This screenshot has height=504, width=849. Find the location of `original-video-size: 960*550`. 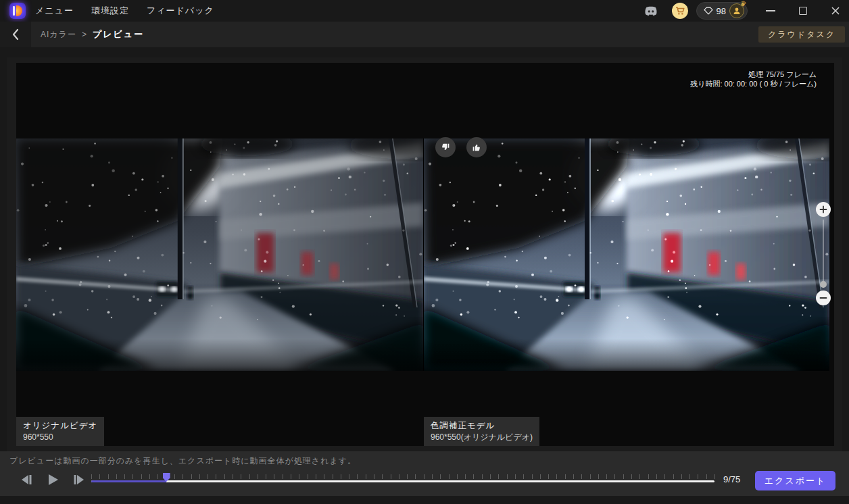

original-video-size: 960*550 is located at coordinates (60, 437).